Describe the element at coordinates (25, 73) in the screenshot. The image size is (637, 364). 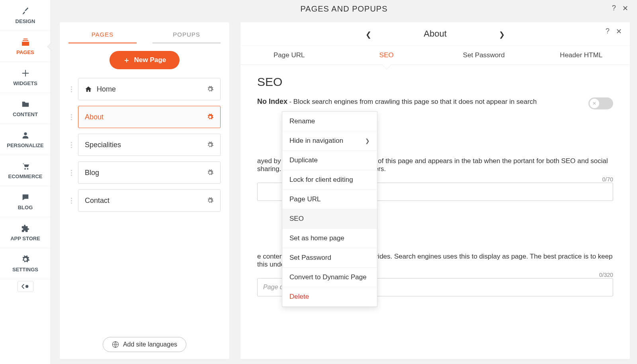
I see `plus-icon` at that location.